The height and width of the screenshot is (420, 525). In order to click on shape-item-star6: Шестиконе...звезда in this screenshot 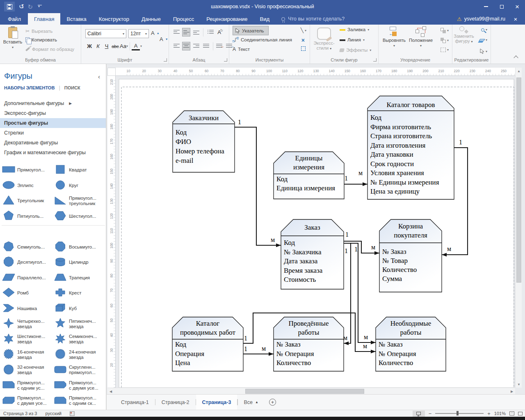, I will do `click(27, 340)`.